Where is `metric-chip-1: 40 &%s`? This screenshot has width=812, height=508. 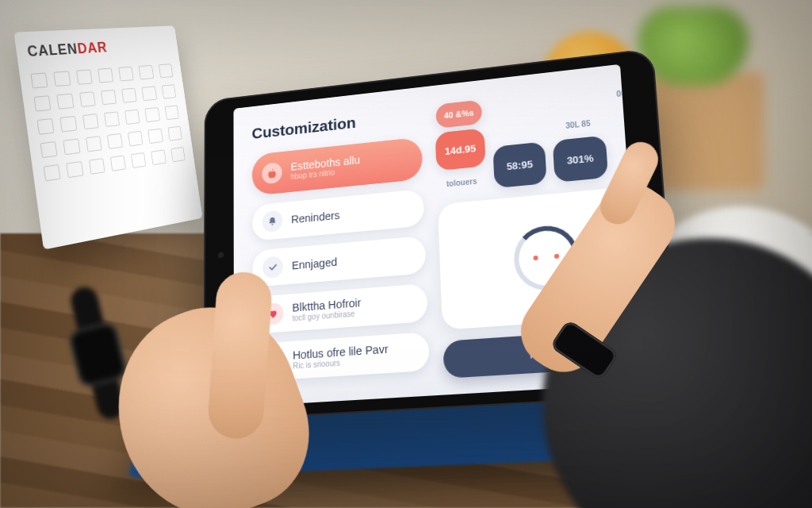
metric-chip-1: 40 &%s is located at coordinates (458, 114).